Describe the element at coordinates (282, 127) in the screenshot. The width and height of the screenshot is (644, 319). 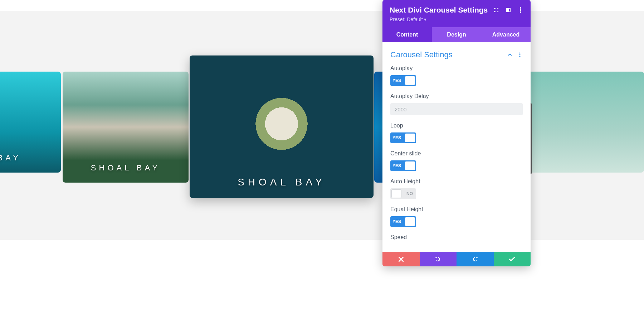
I see `carousel-slide-active: SHOAL BAY` at that location.